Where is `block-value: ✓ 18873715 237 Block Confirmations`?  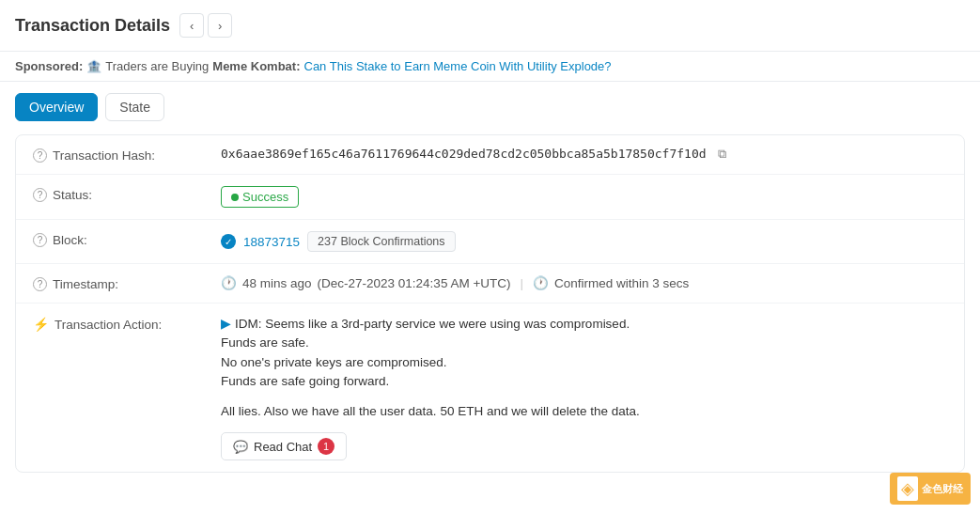 block-value: ✓ 18873715 237 Block Confirmations is located at coordinates (584, 241).